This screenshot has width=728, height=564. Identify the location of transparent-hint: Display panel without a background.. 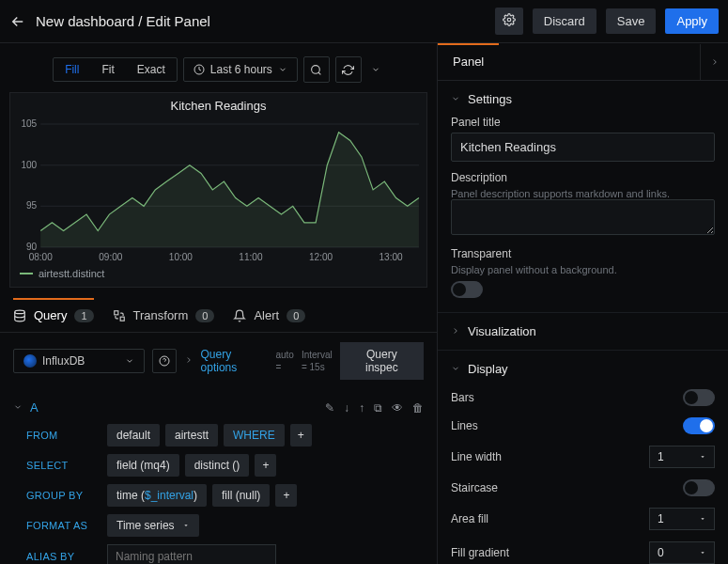
(582, 270).